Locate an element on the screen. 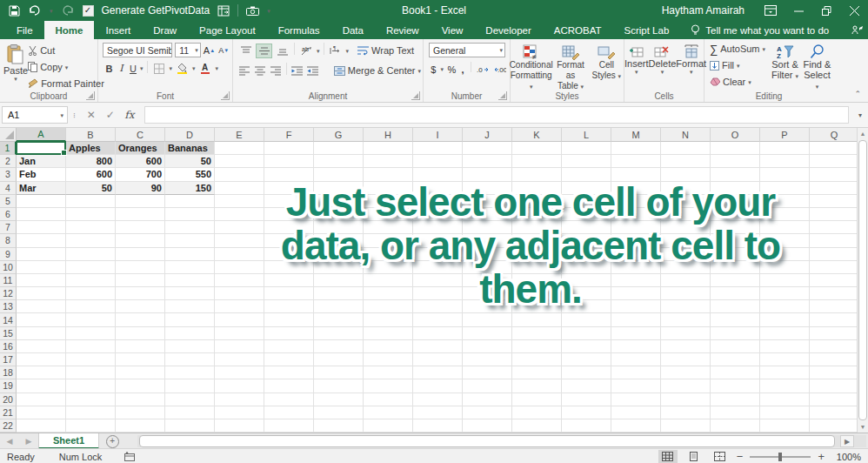  cell-A22 is located at coordinates (42, 426).